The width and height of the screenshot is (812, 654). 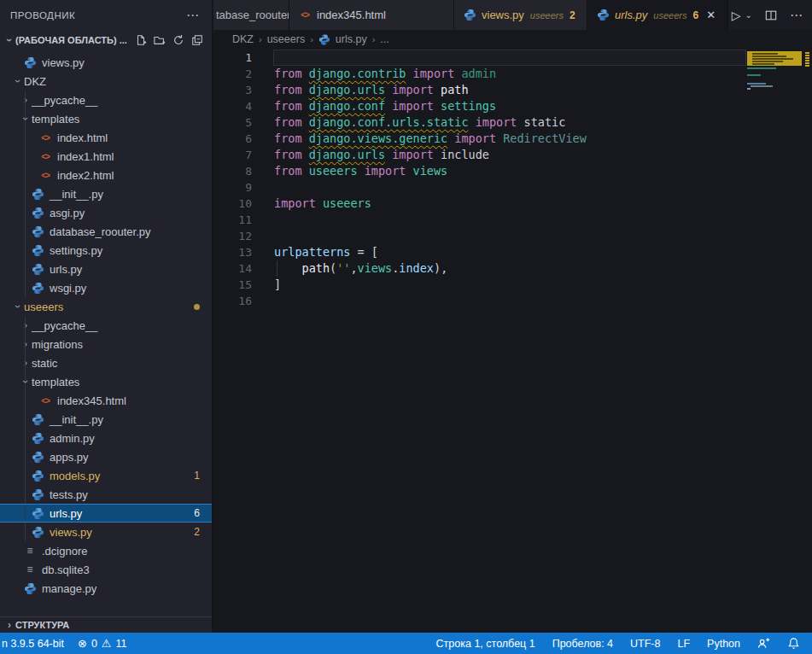 I want to click on tree-item-index2-html: <>index2.html, so click(x=106, y=175).